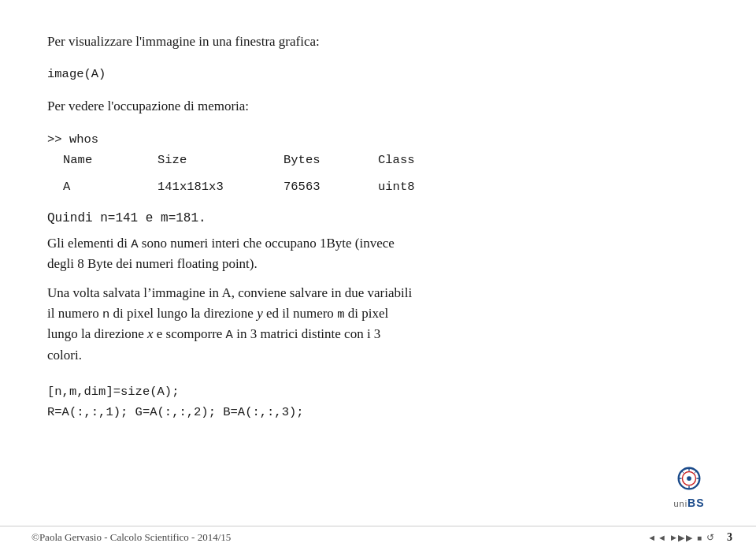 The width and height of the screenshot is (756, 558). I want to click on university-logo: uni BS, so click(689, 487).